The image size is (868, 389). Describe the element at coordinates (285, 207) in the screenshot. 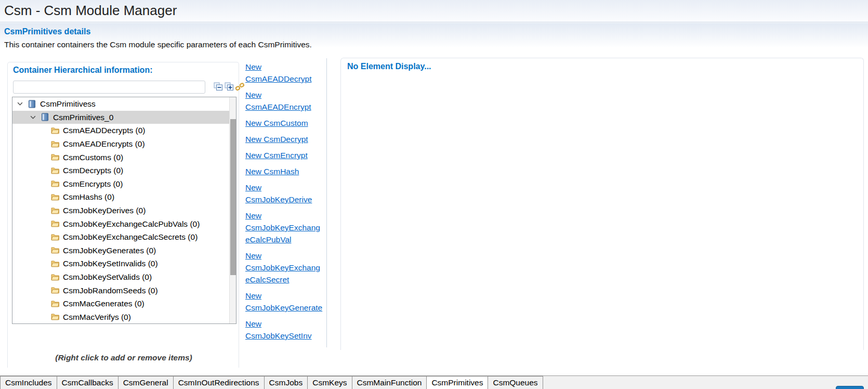

I see `new-element-actions: New CsmAEADDecryptNew CsmAEADEncryptNew …` at that location.